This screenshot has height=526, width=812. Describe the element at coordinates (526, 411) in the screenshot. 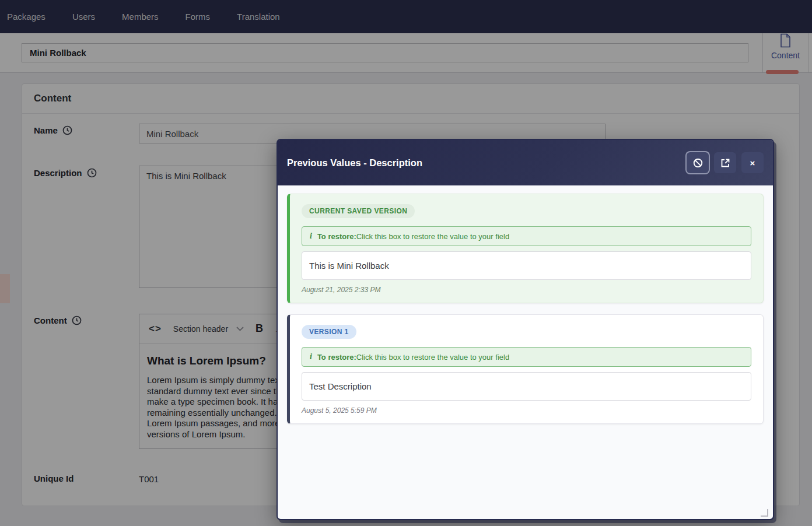

I see `version-timestamp: August 5, 2025 5:59 PM` at that location.